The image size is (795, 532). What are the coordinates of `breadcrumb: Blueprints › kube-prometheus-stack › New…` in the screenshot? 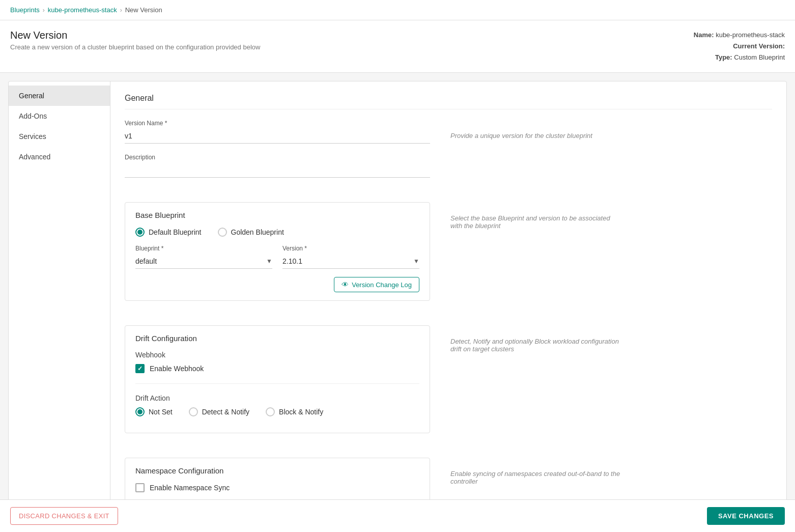 It's located at (398, 10).